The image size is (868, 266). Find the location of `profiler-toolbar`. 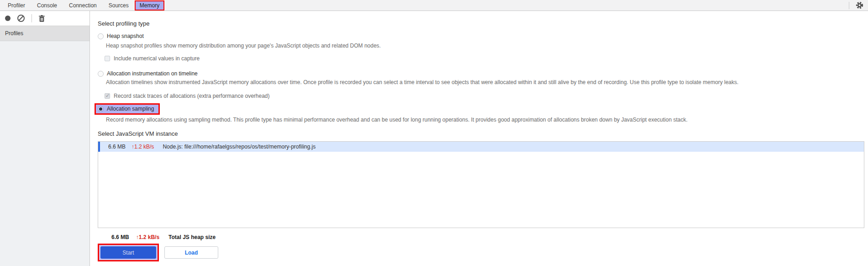

profiler-toolbar is located at coordinates (45, 18).